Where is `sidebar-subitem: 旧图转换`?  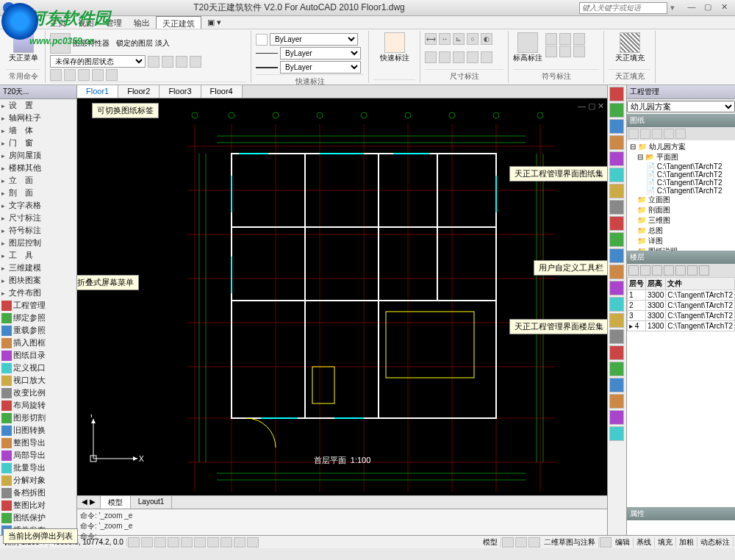 sidebar-subitem: 旧图转换 is located at coordinates (38, 431).